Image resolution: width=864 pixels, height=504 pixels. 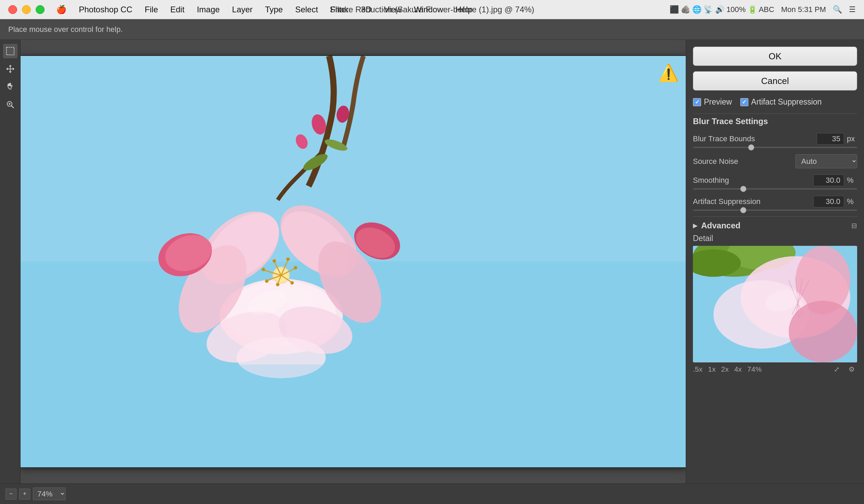 I want to click on checkboxes-row: Preview Artifact Suppression, so click(x=775, y=102).